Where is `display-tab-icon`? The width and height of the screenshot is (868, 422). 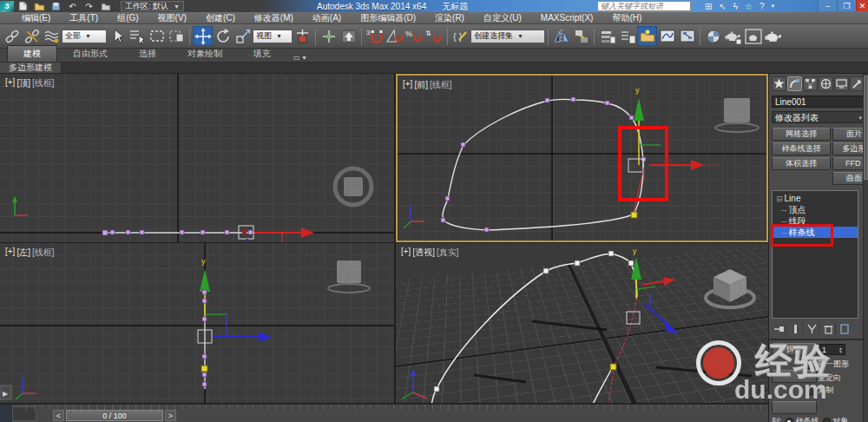 display-tab-icon is located at coordinates (842, 83).